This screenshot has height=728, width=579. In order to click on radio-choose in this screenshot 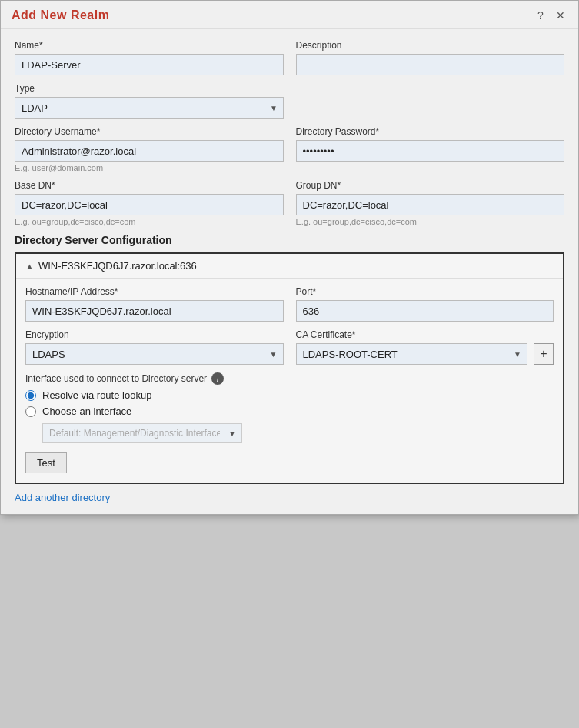, I will do `click(31, 412)`.